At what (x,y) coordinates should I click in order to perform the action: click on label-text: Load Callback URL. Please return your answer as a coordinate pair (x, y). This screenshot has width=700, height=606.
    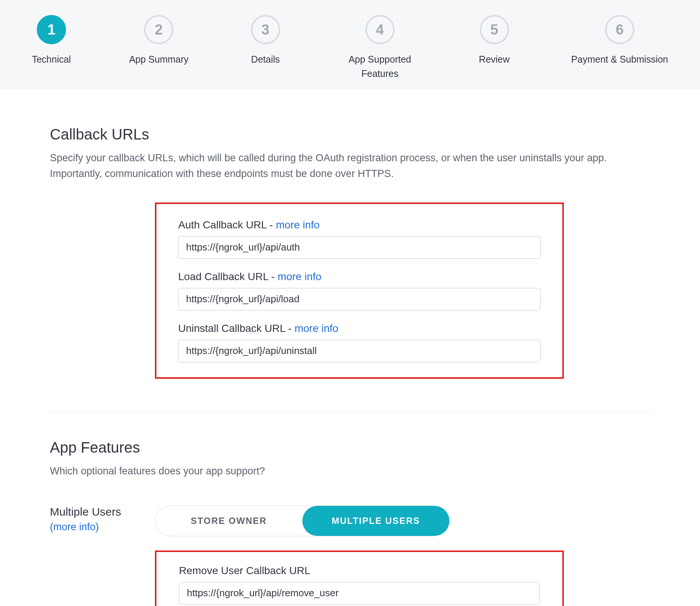
    Looking at the image, I should click on (223, 277).